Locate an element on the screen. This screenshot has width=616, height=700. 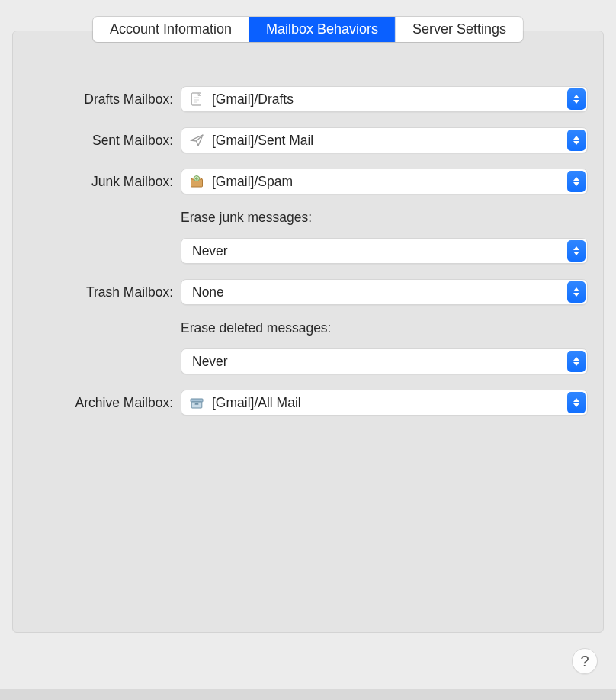
archive-mailbox-popup: [Gmail]/All Mail is located at coordinates (384, 403).